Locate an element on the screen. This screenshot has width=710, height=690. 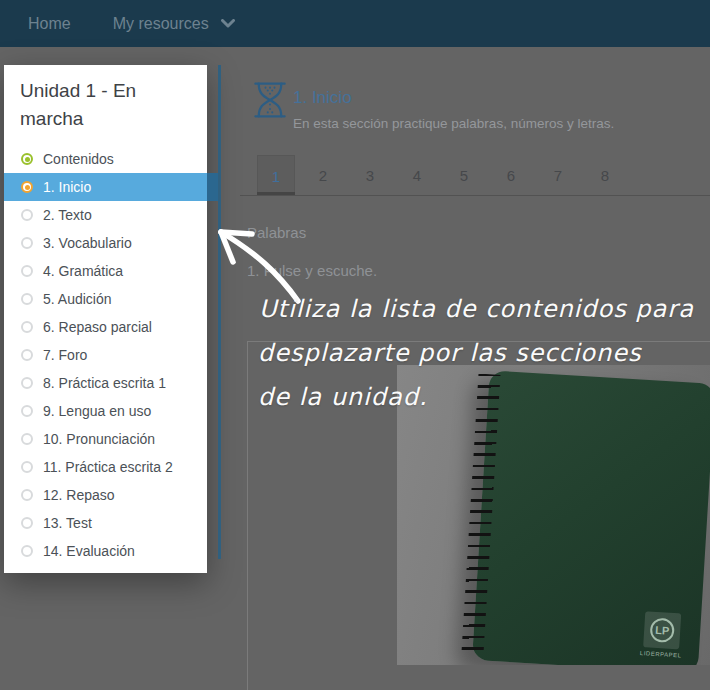
sidebar-item-label: 14. Evaluación is located at coordinates (89, 551).